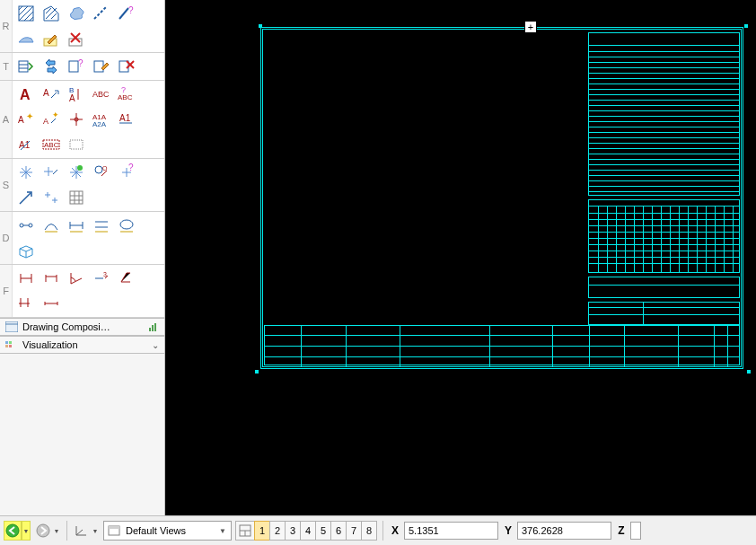 This screenshot has height=545, width=756. I want to click on arc-tool-icon, so click(51, 225).